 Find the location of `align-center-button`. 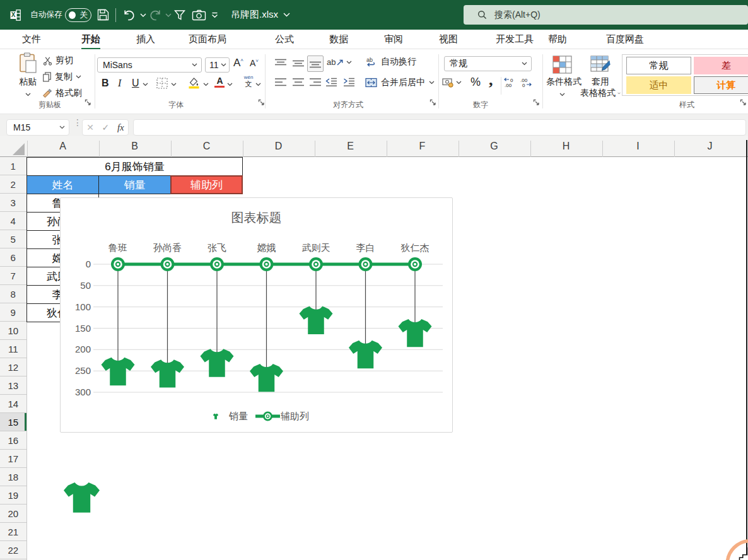

align-center-button is located at coordinates (298, 82).